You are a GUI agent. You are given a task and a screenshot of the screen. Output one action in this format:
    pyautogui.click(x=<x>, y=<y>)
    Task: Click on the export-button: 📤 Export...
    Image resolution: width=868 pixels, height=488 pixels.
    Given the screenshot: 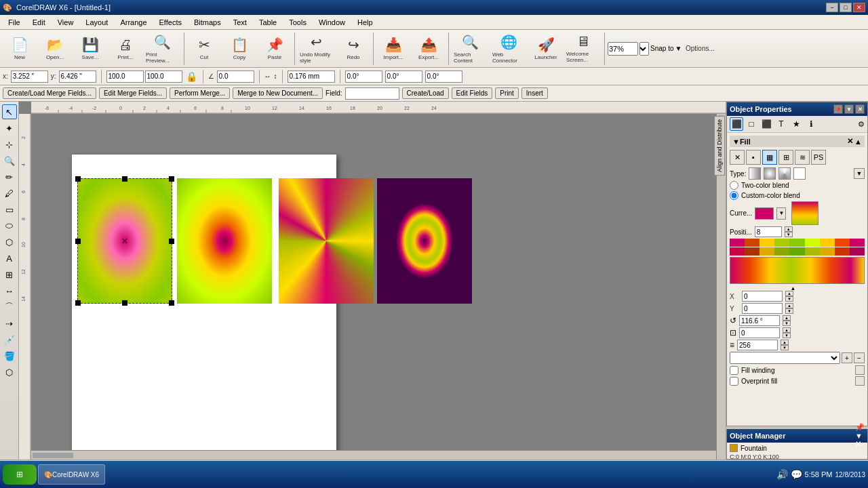 What is the action you would take?
    pyautogui.click(x=429, y=49)
    